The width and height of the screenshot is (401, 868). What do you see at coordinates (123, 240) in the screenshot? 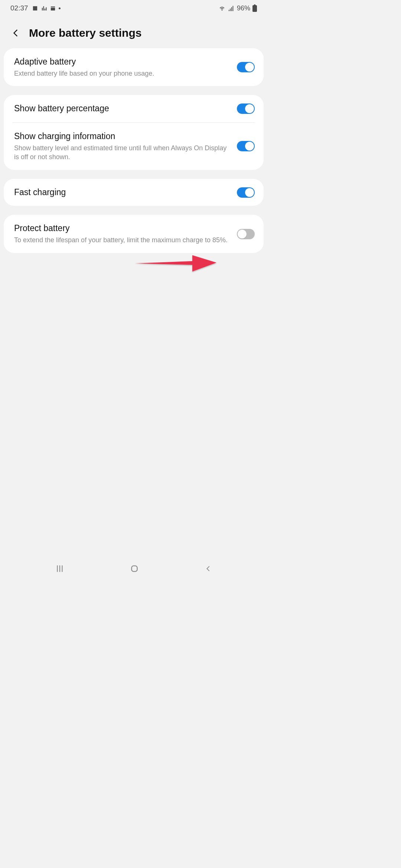
I see `setting-subtitle: To extend the lifespan of your battery, …` at bounding box center [123, 240].